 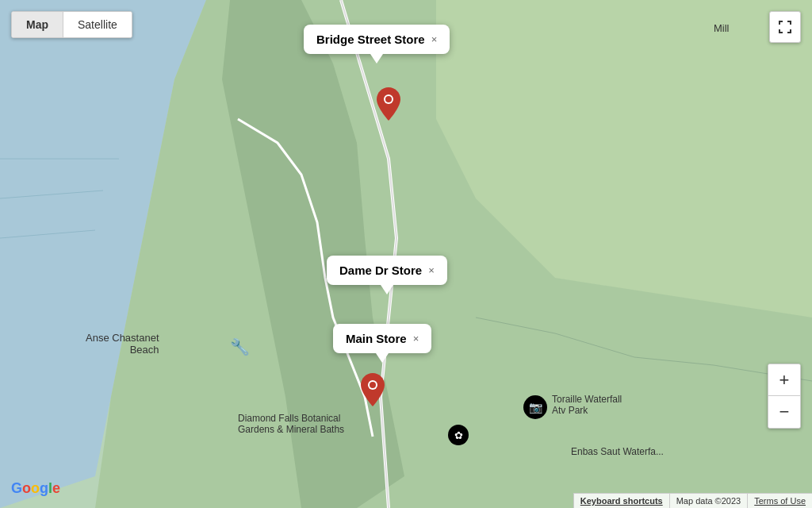 I want to click on map-toggle-map-btn: Map, so click(x=37, y=25).